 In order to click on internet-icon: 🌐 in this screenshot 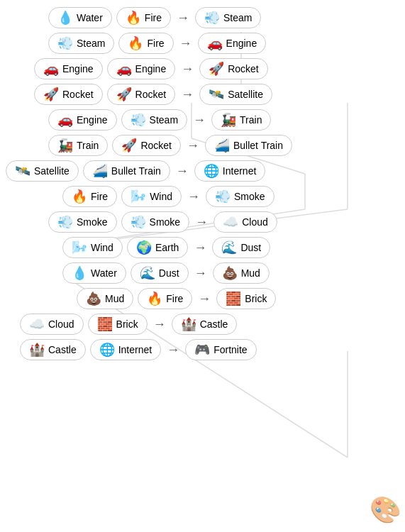, I will do `click(107, 350)`.